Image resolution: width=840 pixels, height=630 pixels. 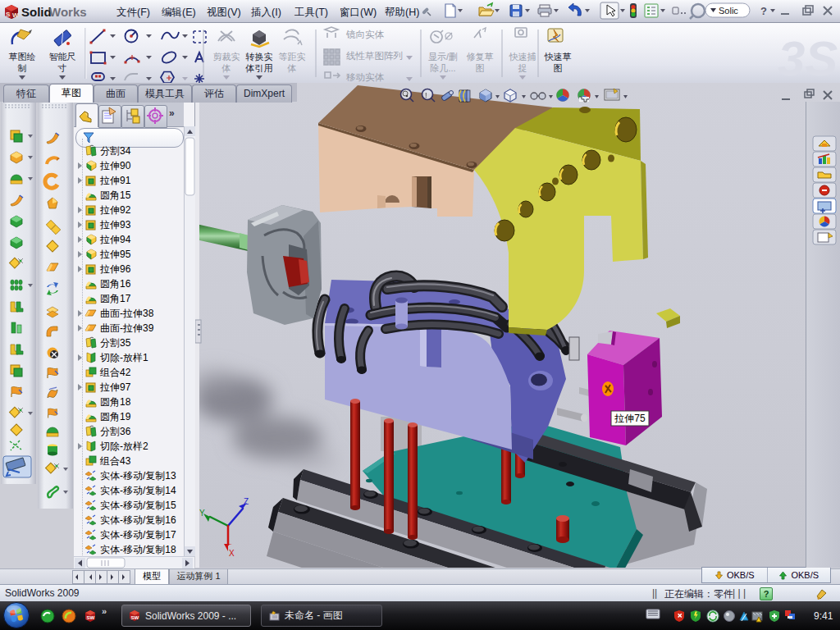 I want to click on svg-text: Y, so click(x=202, y=514).